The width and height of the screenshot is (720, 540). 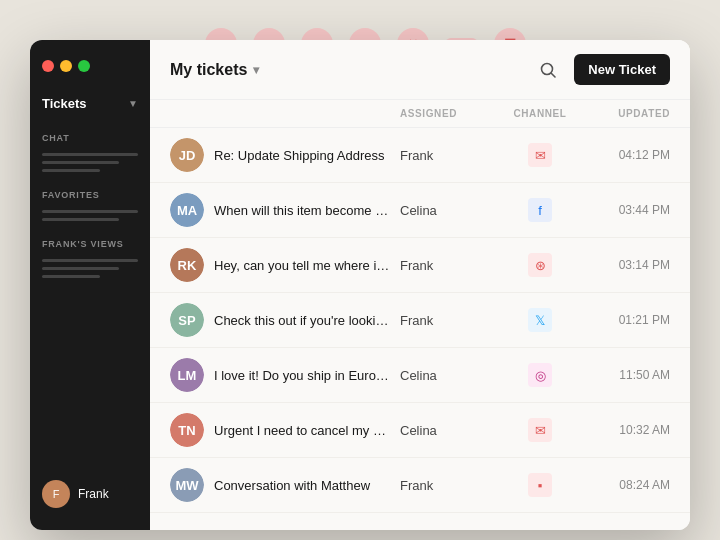 I want to click on channel-badge-facebook: f, so click(x=540, y=210).